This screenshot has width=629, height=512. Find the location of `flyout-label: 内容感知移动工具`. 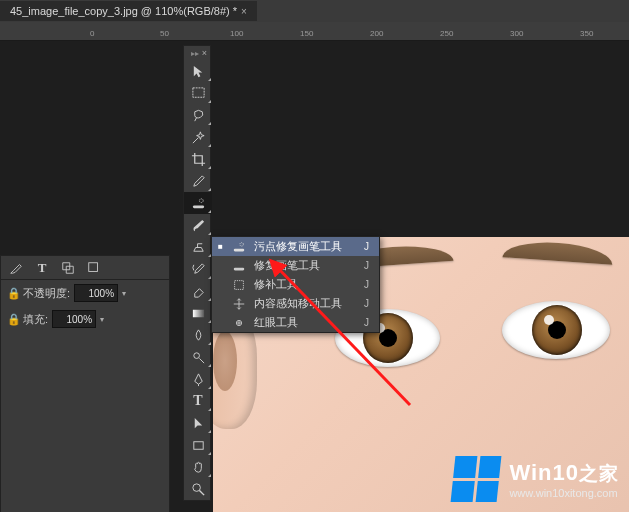

flyout-label: 内容感知移动工具 is located at coordinates (298, 304).